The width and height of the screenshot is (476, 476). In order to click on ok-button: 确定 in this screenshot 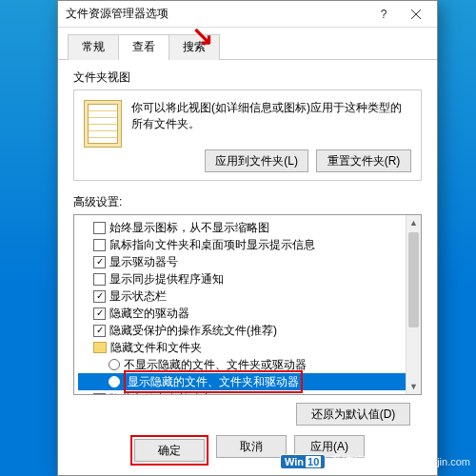, I will do `click(169, 450)`.